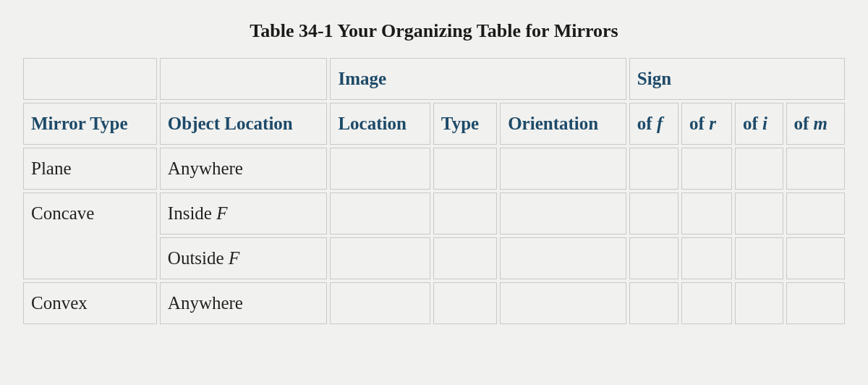 This screenshot has height=385, width=868. What do you see at coordinates (434, 31) in the screenshot?
I see `table-title: Table 34-1 Your Organizing Table for Mir…` at bounding box center [434, 31].